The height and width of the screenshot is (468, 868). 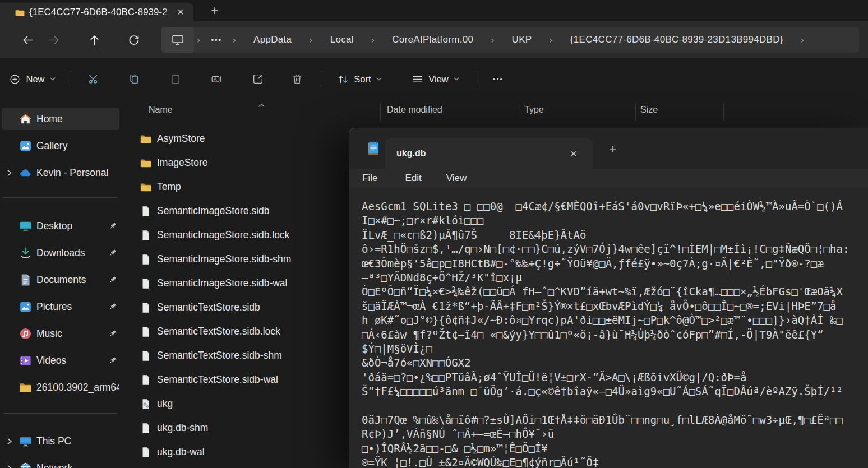 What do you see at coordinates (94, 79) in the screenshot?
I see `cut-button` at bounding box center [94, 79].